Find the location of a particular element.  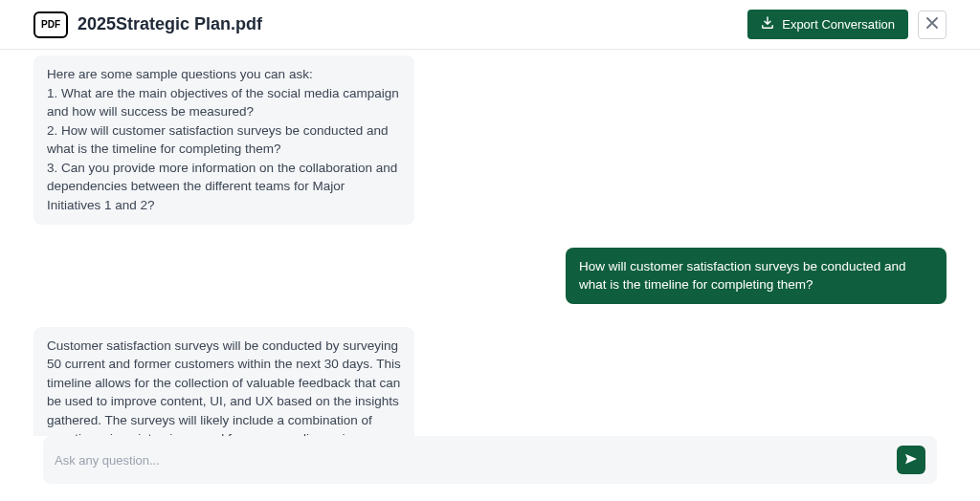

send-button is located at coordinates (911, 460).